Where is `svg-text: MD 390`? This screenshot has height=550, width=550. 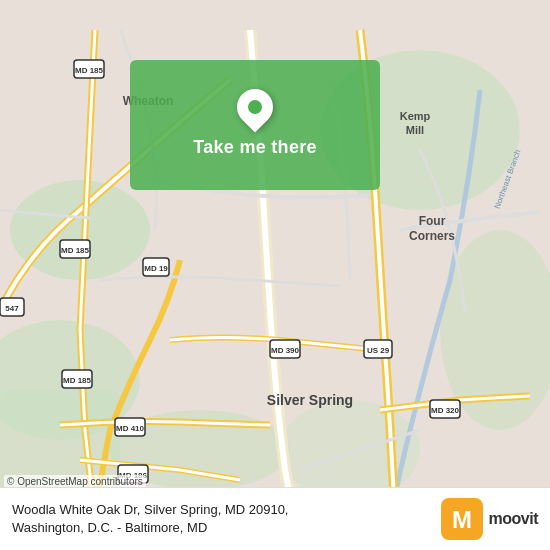 svg-text: MD 390 is located at coordinates (286, 350).